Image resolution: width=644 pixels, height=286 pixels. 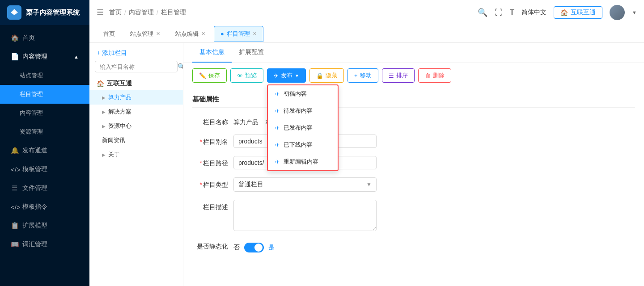 What do you see at coordinates (303, 94) in the screenshot?
I see `dropdown-item-0: ✈ 初稿内容` at bounding box center [303, 94].